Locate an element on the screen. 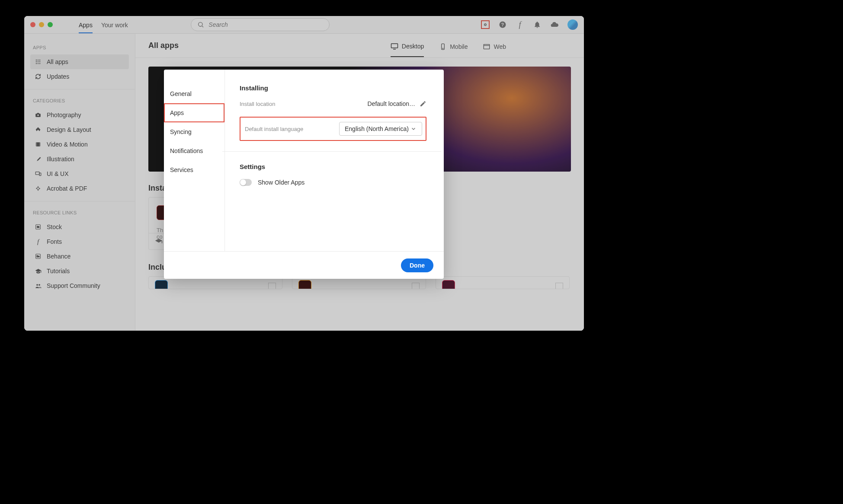  cloud-icon is located at coordinates (555, 25).